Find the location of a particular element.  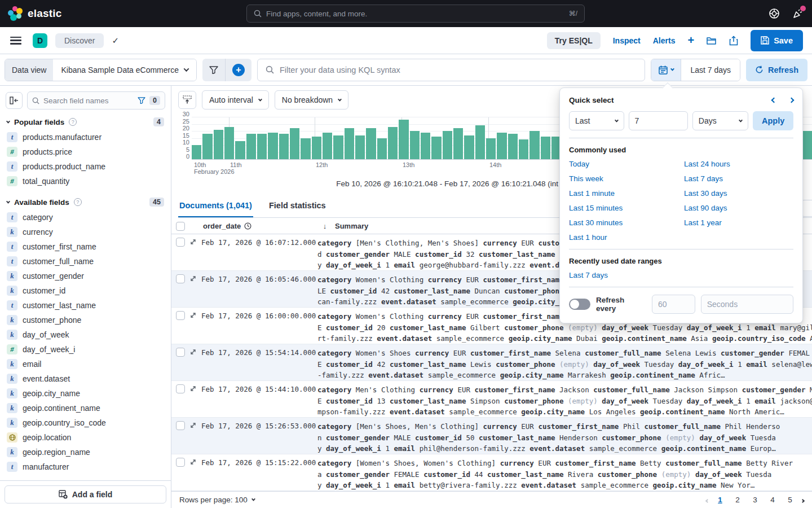

quick-range-link: This week is located at coordinates (626, 178).